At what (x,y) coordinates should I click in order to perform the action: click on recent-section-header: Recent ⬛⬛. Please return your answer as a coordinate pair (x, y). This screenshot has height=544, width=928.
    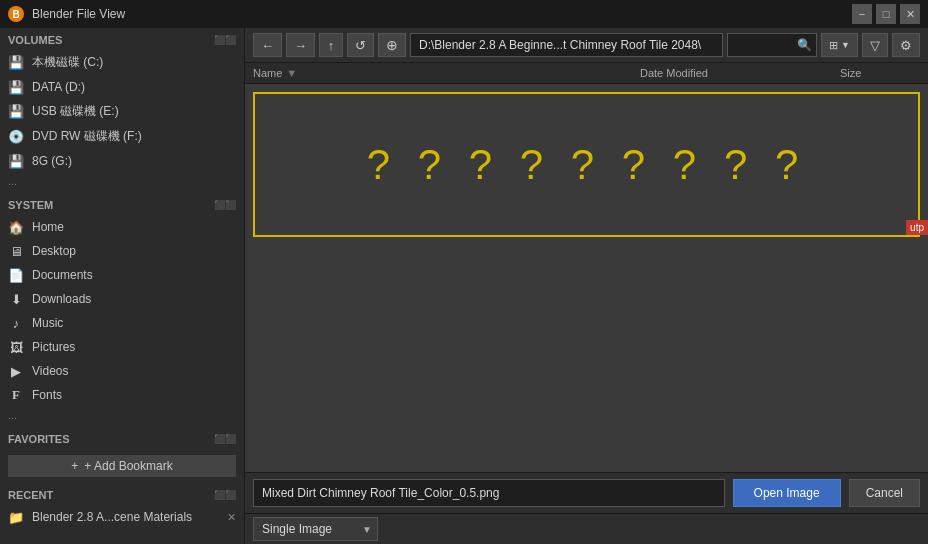
    Looking at the image, I should click on (122, 494).